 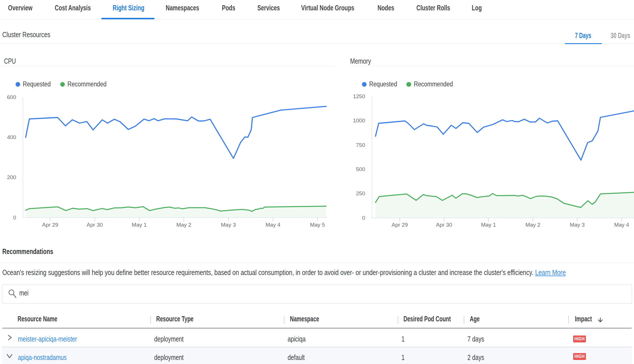 What do you see at coordinates (361, 169) in the screenshot?
I see `svg-text: 500` at bounding box center [361, 169].